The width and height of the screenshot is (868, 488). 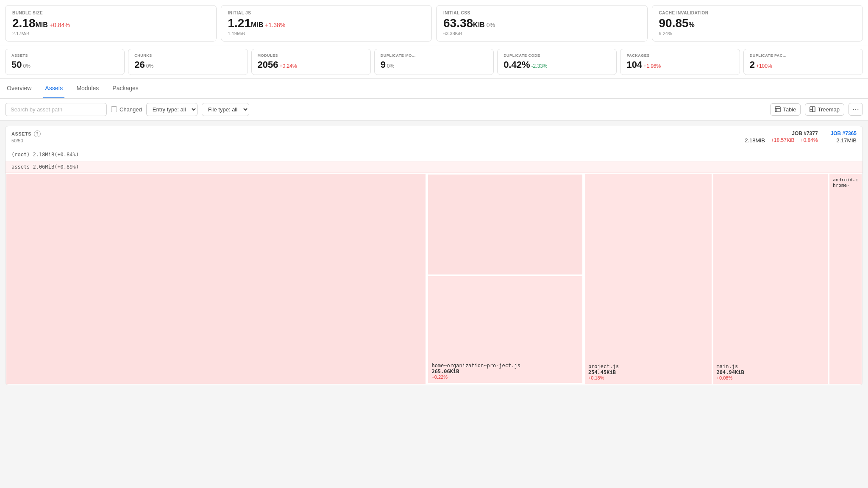 I want to click on table-view-button: Table, so click(x=785, y=109).